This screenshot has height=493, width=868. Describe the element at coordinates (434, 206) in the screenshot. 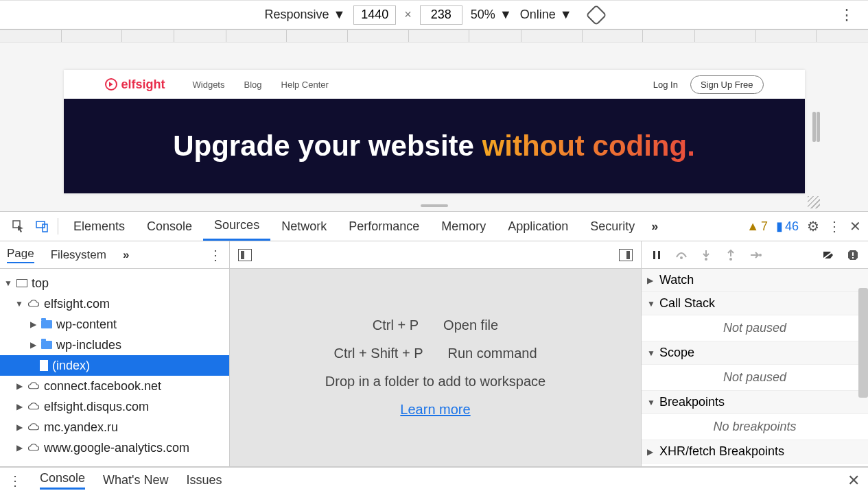

I see `resize-handle-bottom` at that location.